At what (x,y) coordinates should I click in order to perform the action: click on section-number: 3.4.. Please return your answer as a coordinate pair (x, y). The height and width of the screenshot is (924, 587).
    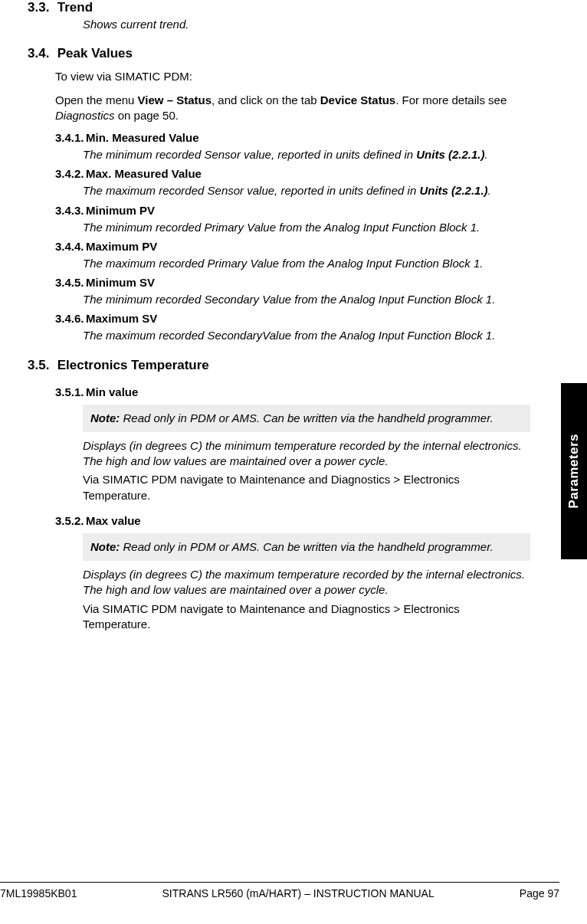
    Looking at the image, I should click on (41, 54).